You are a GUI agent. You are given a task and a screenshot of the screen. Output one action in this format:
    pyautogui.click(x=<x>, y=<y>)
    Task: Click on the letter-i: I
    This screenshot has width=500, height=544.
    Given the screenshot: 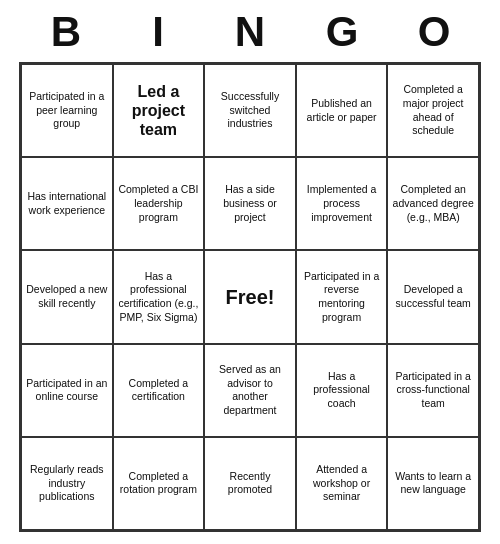 What is the action you would take?
    pyautogui.click(x=158, y=32)
    